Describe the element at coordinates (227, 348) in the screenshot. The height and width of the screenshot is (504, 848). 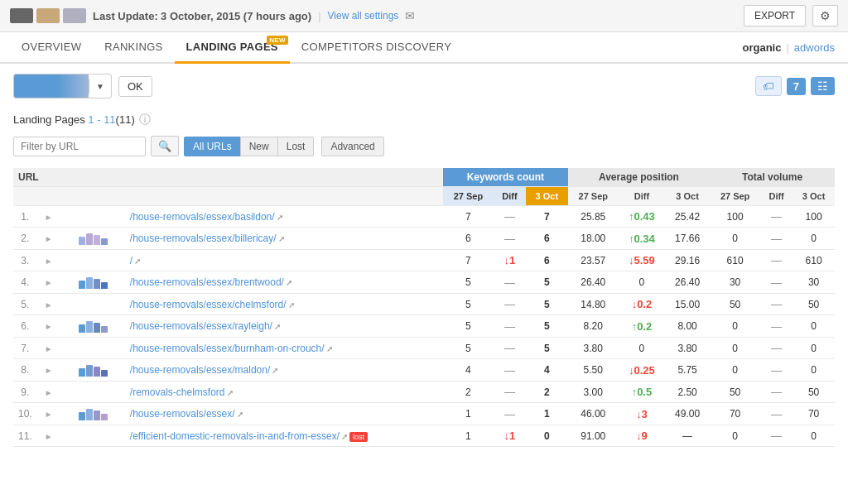
I see `url-link: /house-removals/essex/burnham-on-crouch/` at that location.